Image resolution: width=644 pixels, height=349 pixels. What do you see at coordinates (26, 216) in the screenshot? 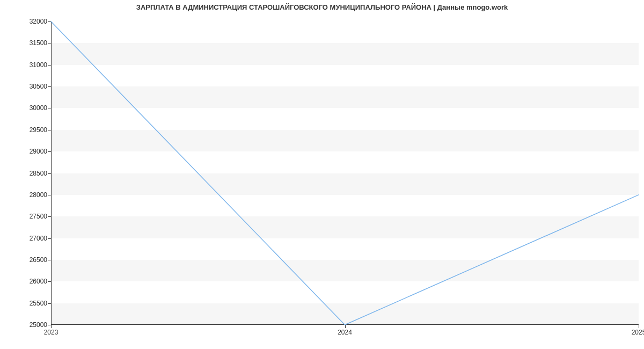
I see `y-tick-label: 27500` at bounding box center [26, 216].